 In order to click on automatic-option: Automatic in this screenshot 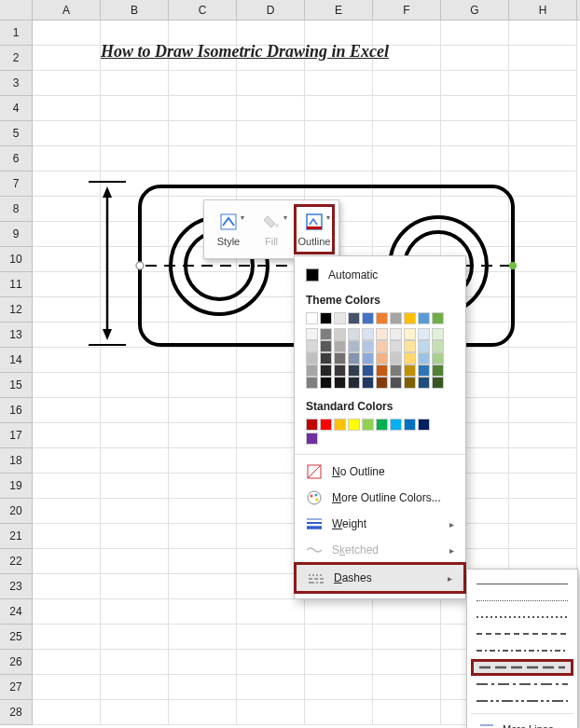, I will do `click(380, 275)`.